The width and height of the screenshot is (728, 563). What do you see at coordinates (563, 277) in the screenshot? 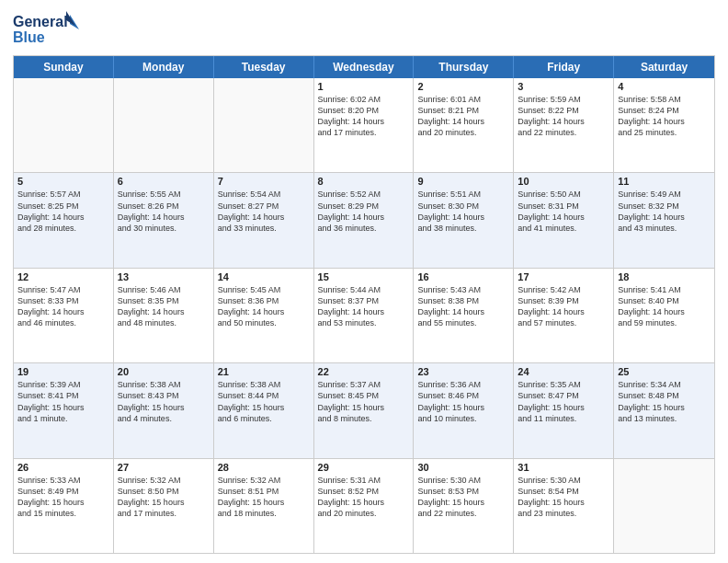
I see `day-number-17: 17` at bounding box center [563, 277].